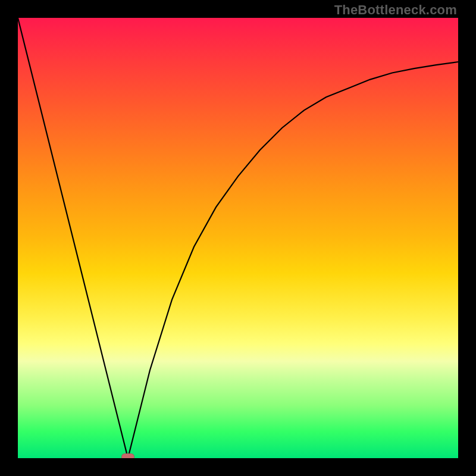 The width and height of the screenshot is (476, 476). I want to click on frame-border-right, so click(467, 238).